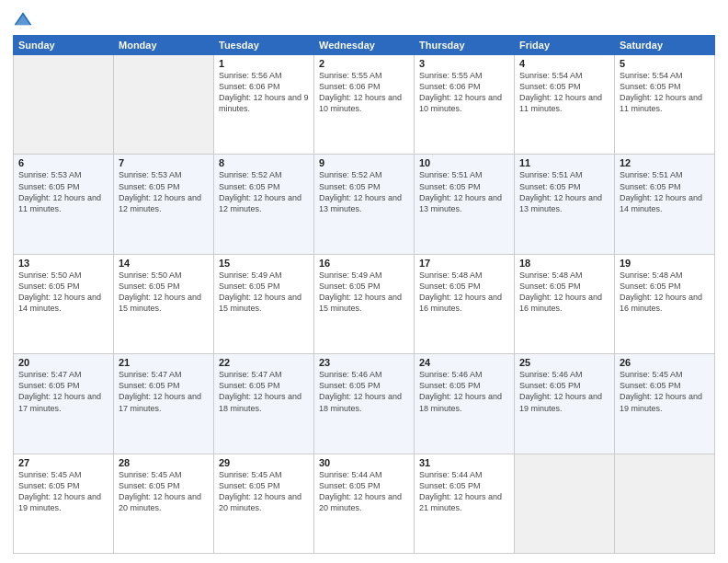  Describe the element at coordinates (64, 503) in the screenshot. I see `day-cell: 27Sunrise: 5:45 AMSunset: 6:05 PMDayligh…` at that location.